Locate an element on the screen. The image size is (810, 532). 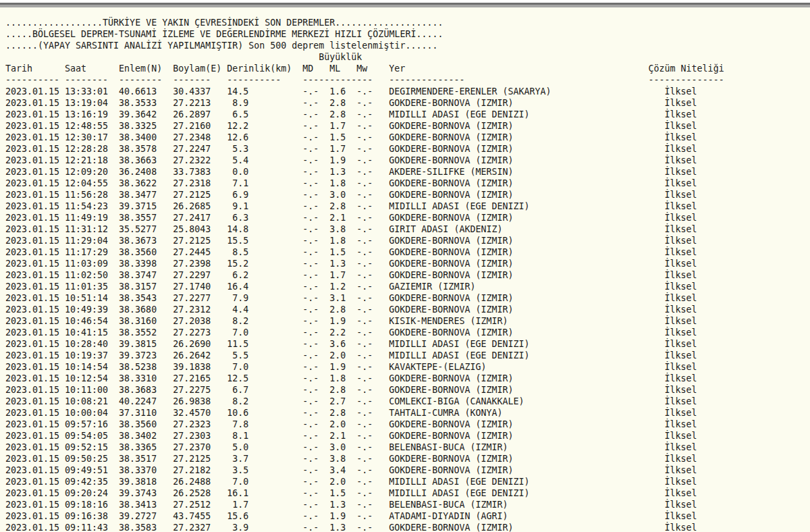
cell-lon: 27.2182 is located at coordinates (200, 470).